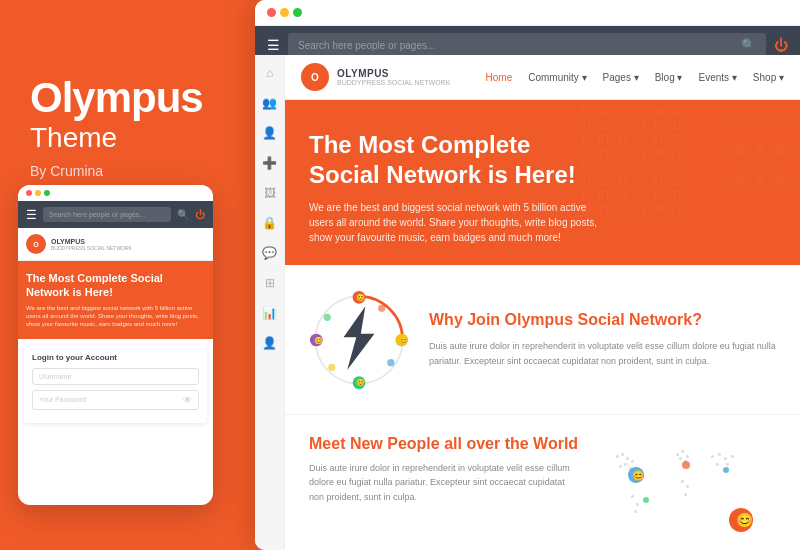  Describe the element at coordinates (315, 77) in the screenshot. I see `logo-circle: O` at that location.